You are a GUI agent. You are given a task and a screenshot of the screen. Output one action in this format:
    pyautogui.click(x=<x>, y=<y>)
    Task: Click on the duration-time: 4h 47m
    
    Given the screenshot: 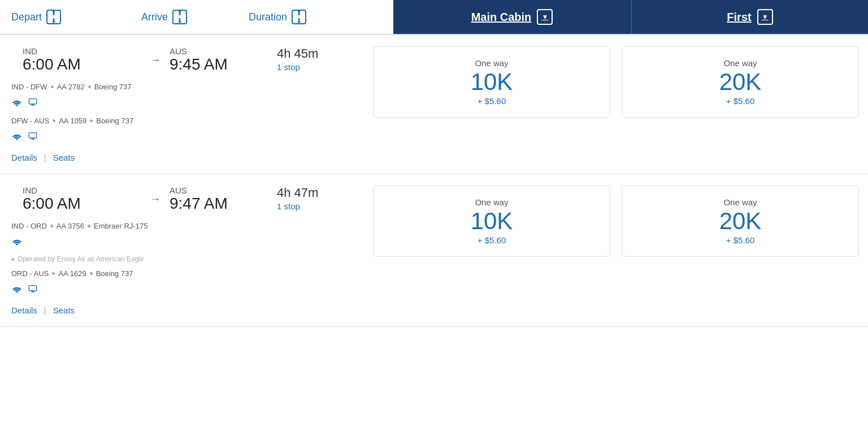 What is the action you would take?
    pyautogui.click(x=314, y=193)
    